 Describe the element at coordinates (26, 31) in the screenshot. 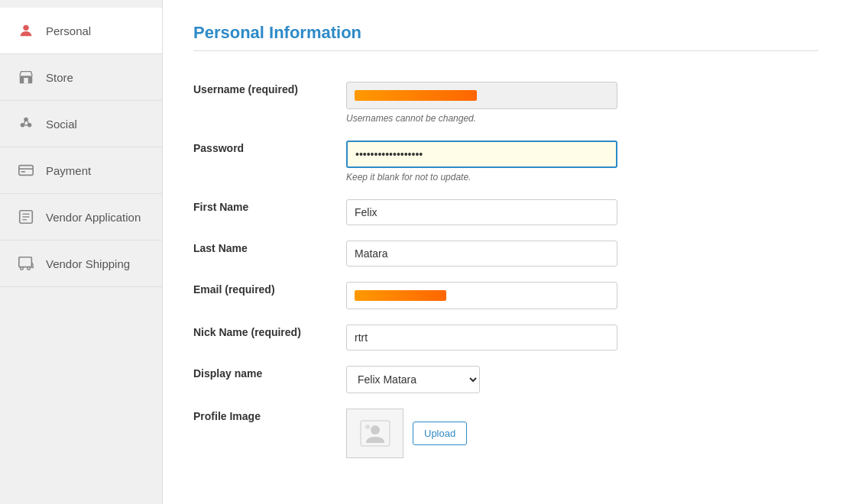

I see `person-icon` at that location.